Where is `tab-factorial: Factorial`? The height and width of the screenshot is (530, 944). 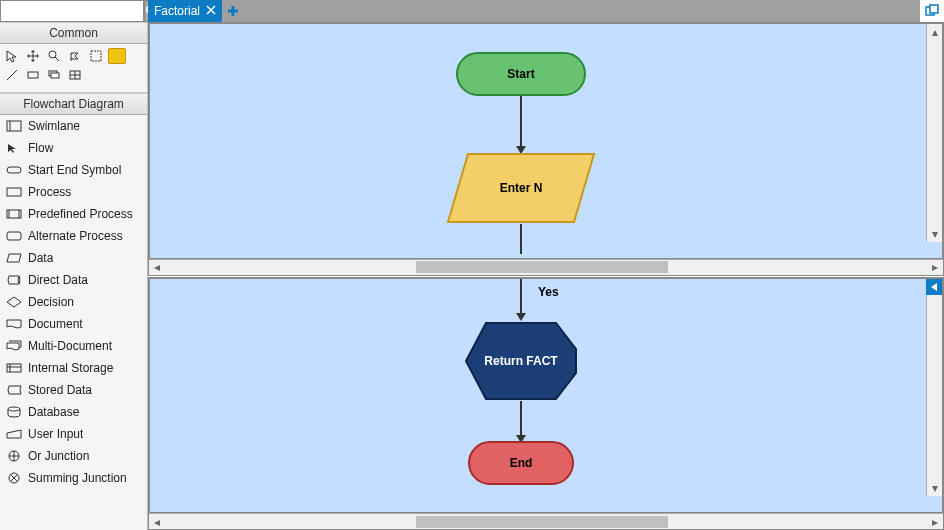 tab-factorial: Factorial is located at coordinates (185, 11).